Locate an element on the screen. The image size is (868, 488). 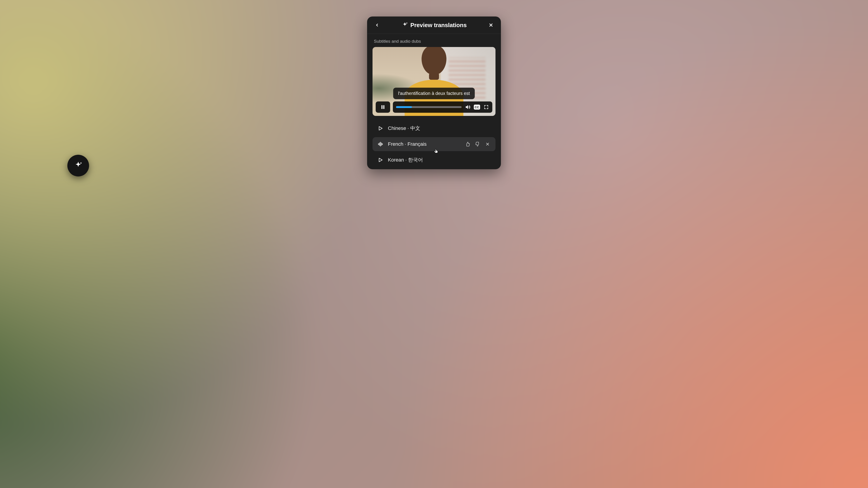
progress-fill is located at coordinates (404, 107).